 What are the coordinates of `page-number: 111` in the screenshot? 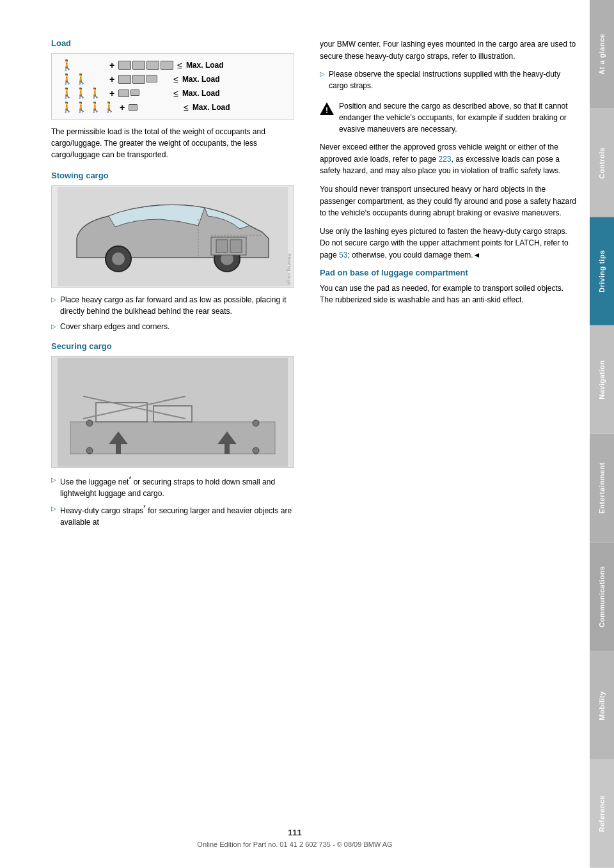 It's located at (295, 832).